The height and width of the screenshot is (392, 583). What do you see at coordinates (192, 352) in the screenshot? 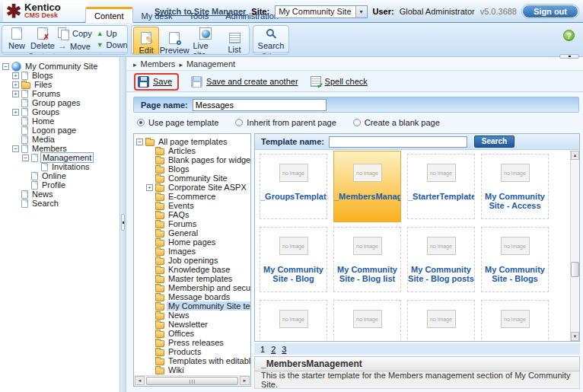
I see `tree-item-products: Products` at bounding box center [192, 352].